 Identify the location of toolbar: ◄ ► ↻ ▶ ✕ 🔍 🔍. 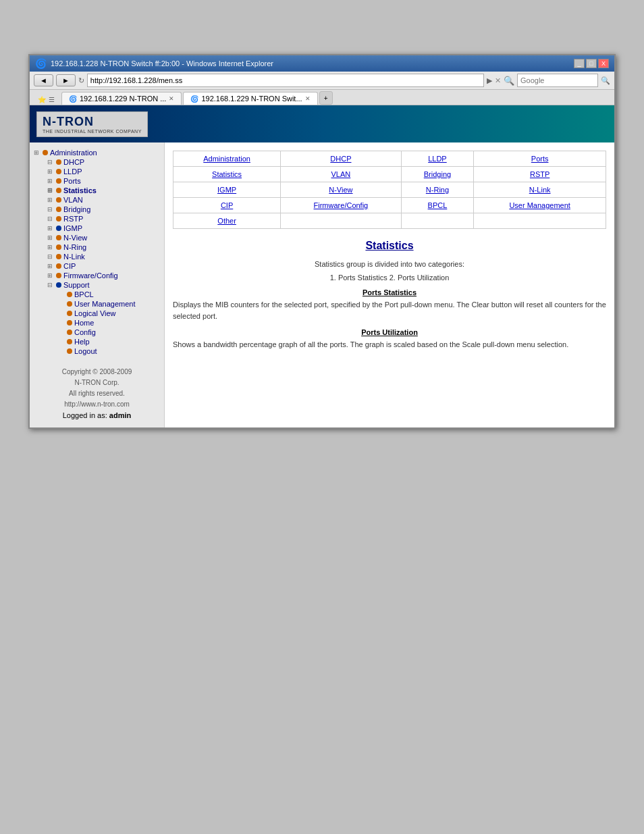
(322, 81).